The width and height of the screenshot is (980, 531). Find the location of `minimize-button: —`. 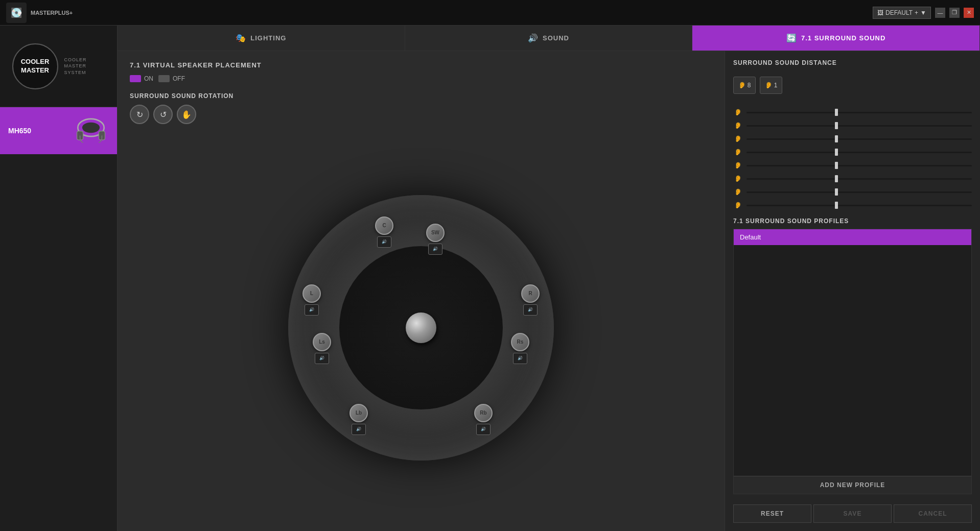

minimize-button: — is located at coordinates (940, 13).